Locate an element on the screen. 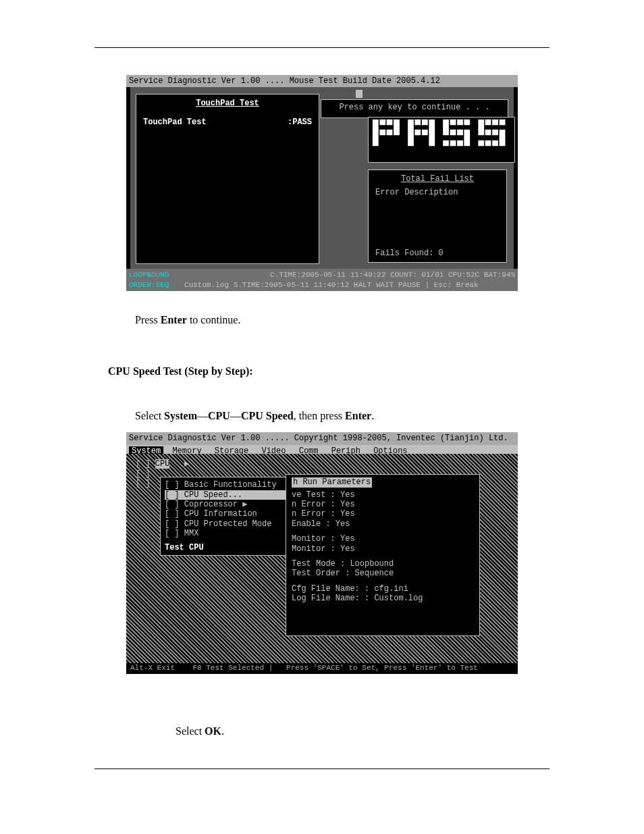 Image resolution: width=644 pixels, height=834 pixels. p2-i: . is located at coordinates (373, 416).